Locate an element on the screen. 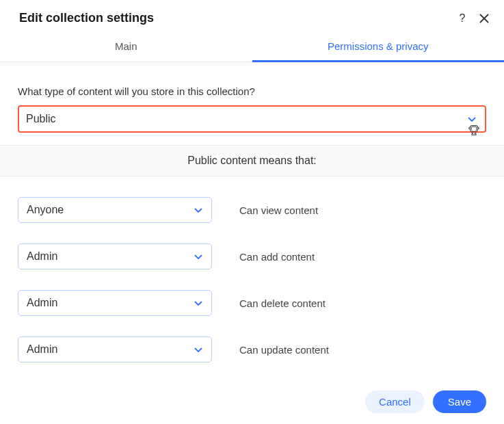 The width and height of the screenshot is (504, 424). explain-bar: Public content means that: is located at coordinates (252, 161).